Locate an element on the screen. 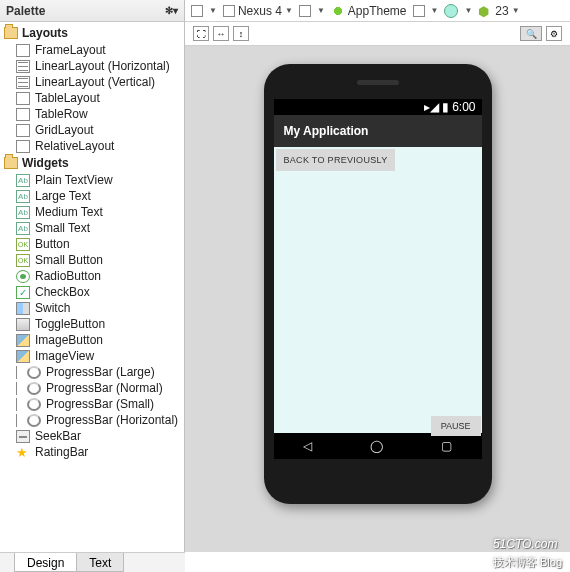  status-time: 6:00 is located at coordinates (464, 107).